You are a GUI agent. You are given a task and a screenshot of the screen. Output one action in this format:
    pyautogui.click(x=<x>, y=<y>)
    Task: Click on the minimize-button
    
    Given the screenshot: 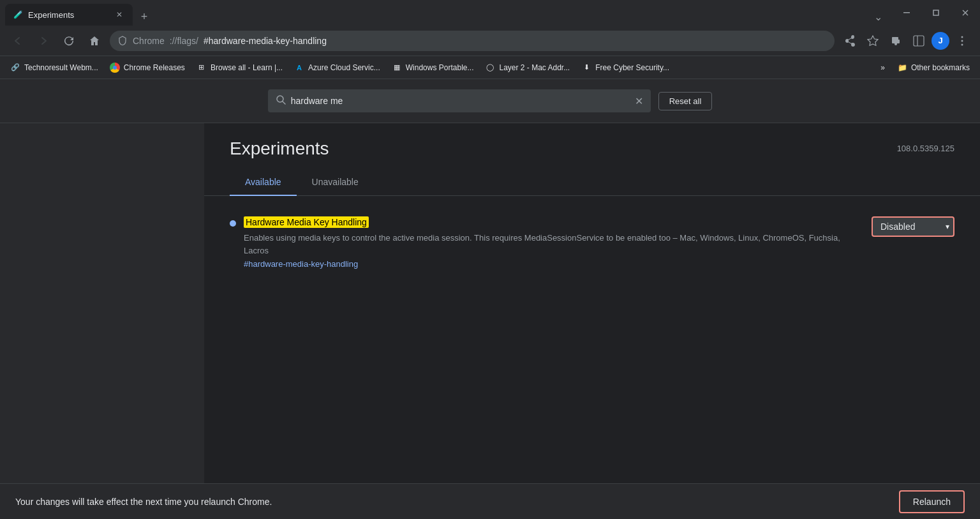 What is the action you would take?
    pyautogui.click(x=907, y=13)
    